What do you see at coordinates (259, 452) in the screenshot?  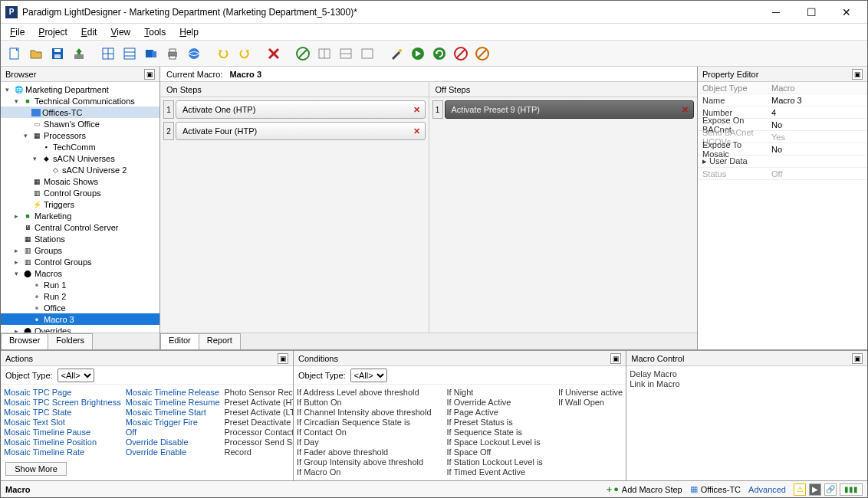 I see `action-item: Record` at bounding box center [259, 452].